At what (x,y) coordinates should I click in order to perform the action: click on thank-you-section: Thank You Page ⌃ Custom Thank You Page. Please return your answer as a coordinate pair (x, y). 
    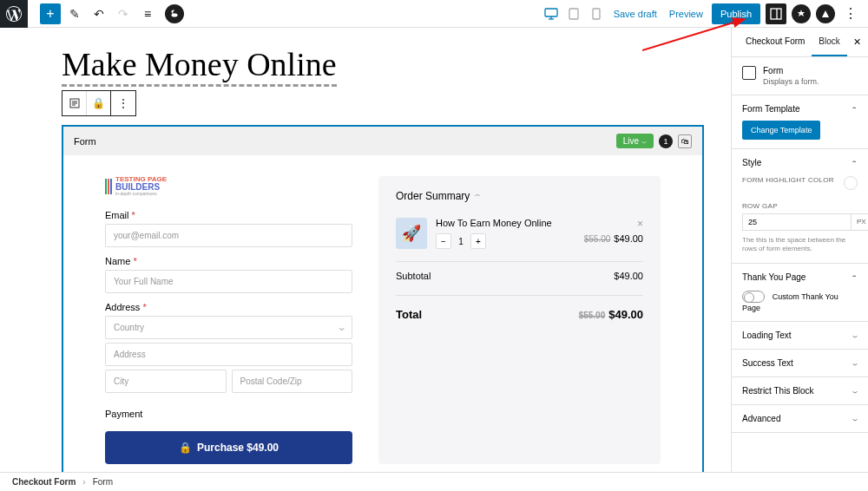
    Looking at the image, I should click on (800, 293).